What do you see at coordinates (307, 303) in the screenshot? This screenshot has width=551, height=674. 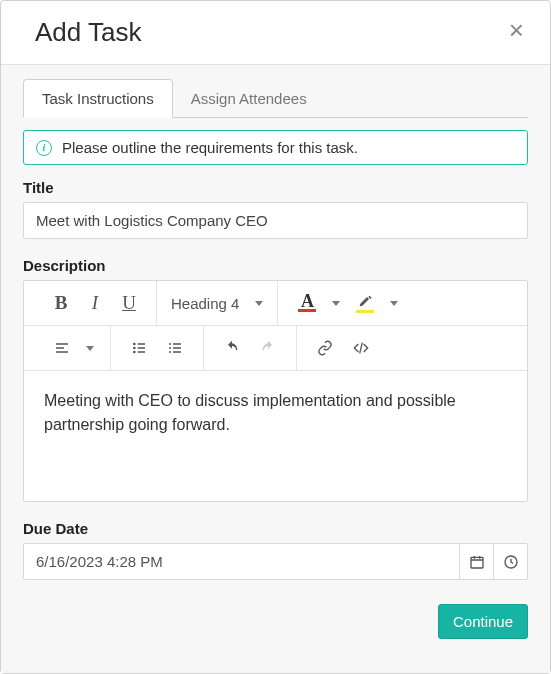 I see `text-color-button: A` at bounding box center [307, 303].